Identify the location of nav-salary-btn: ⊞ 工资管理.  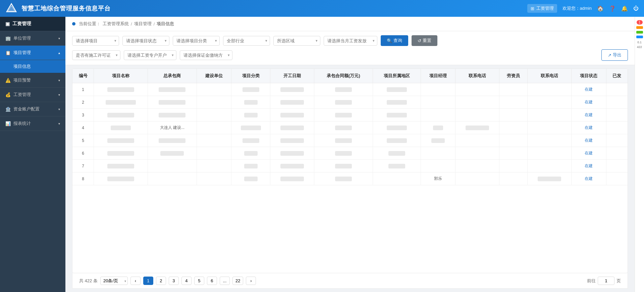
(542, 8).